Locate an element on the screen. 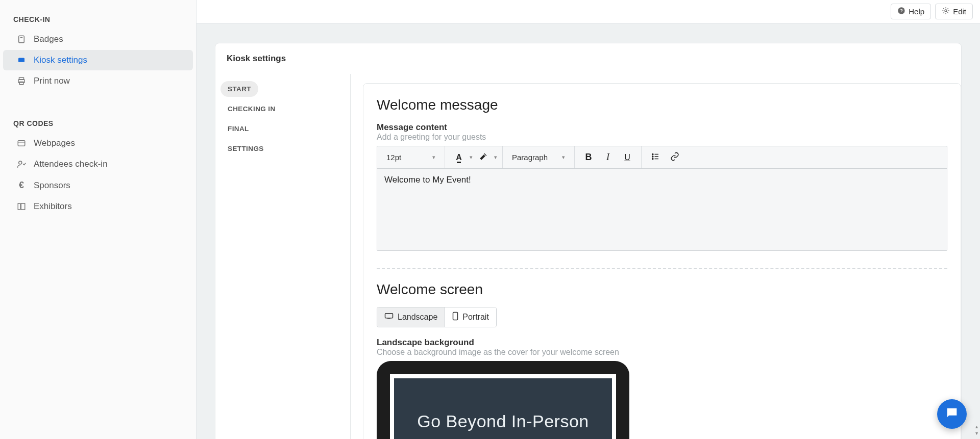 The image size is (980, 439). tablet-preview: Go Beyond In-Person is located at coordinates (503, 400).